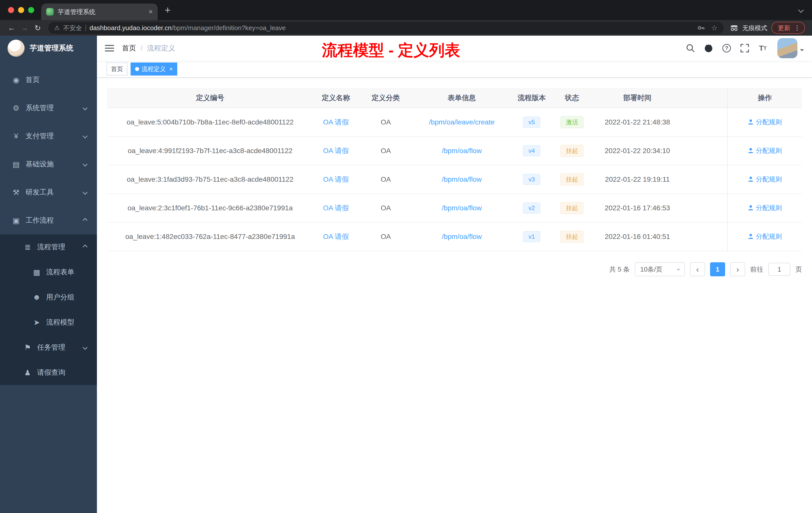 The width and height of the screenshot is (812, 513). Describe the element at coordinates (801, 10) in the screenshot. I see `tab-search-chevron-icon` at that location.